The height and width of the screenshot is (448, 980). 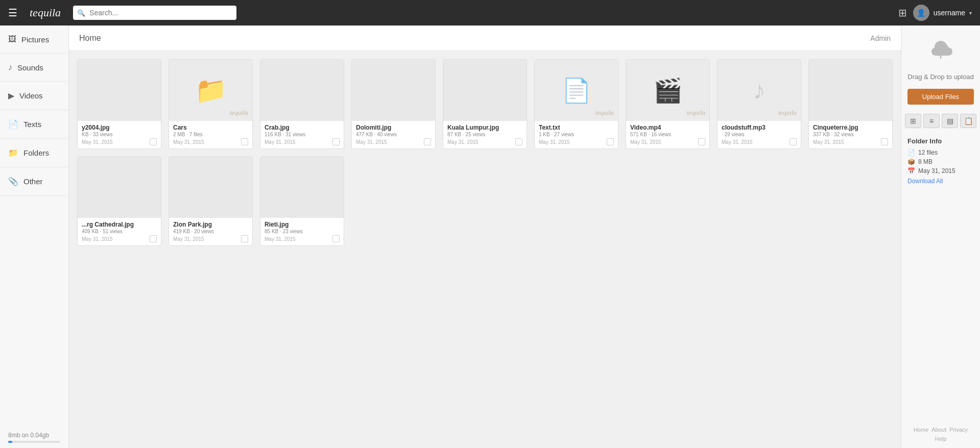 I want to click on folder-info-files-count: 12 files, so click(x=928, y=153).